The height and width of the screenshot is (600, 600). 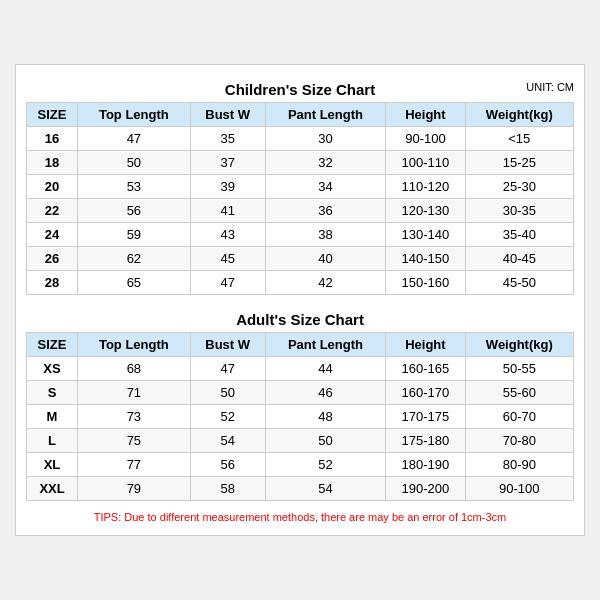 I want to click on table-cell: 25-30, so click(x=519, y=187).